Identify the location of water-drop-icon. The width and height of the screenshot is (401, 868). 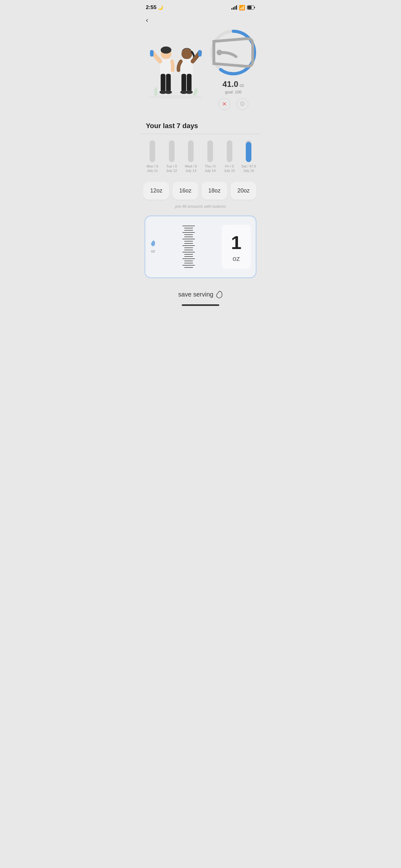
(153, 243).